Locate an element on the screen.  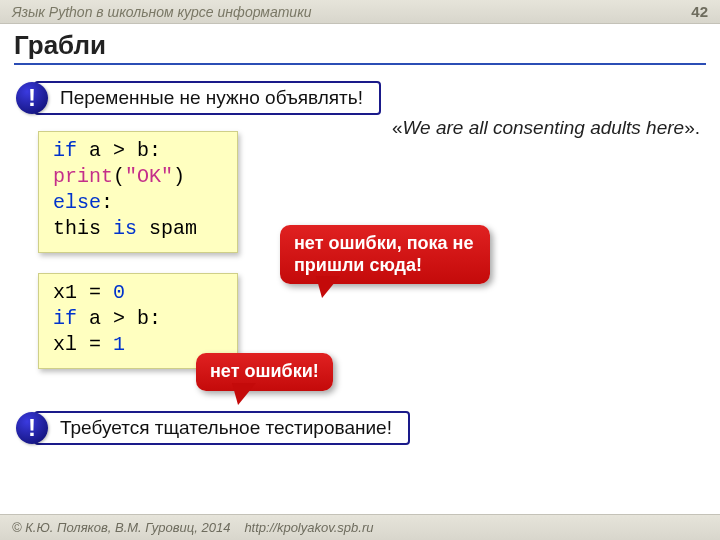
quote-open: « is located at coordinates (398, 128).